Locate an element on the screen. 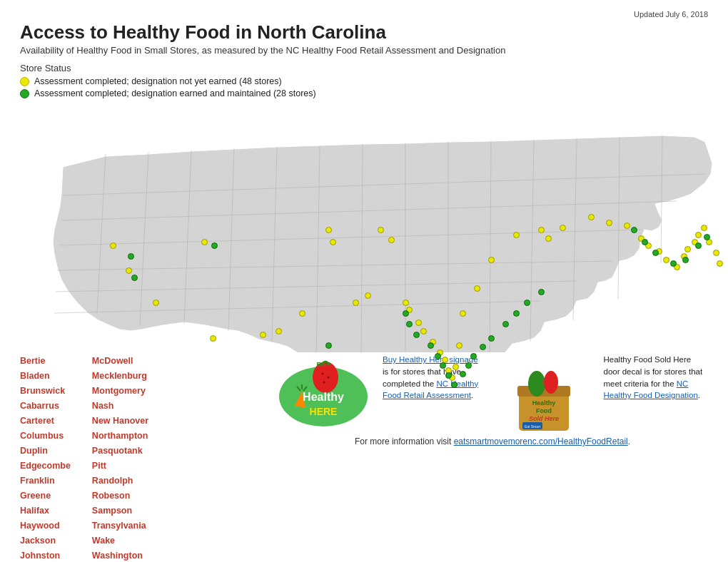 The image size is (728, 562). county-name: Columbus is located at coordinates (46, 436).